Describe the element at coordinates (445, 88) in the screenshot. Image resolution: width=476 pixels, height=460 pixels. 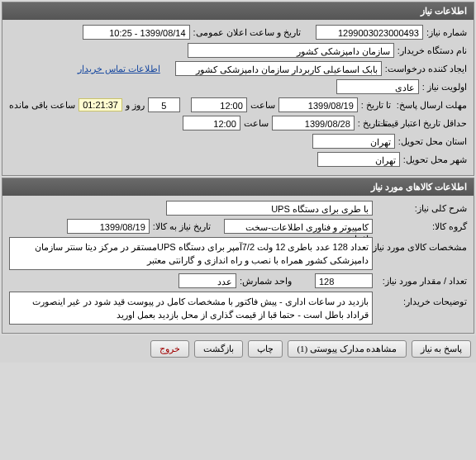
I see `priority-label: اولویت نیاز :` at that location.